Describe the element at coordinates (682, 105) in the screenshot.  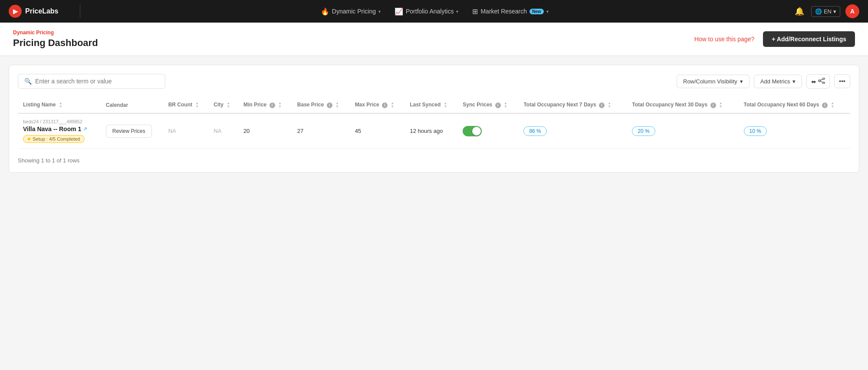
I see `th-occ-30: Total Occupancy Next 30 Days i ▲▼` at that location.